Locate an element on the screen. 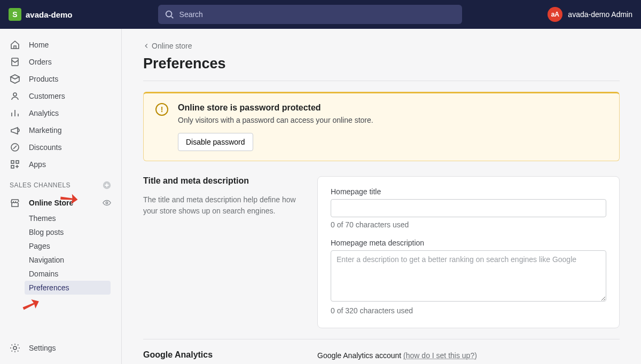 The width and height of the screenshot is (641, 364). user-name: avada-demo Admin is located at coordinates (600, 14).